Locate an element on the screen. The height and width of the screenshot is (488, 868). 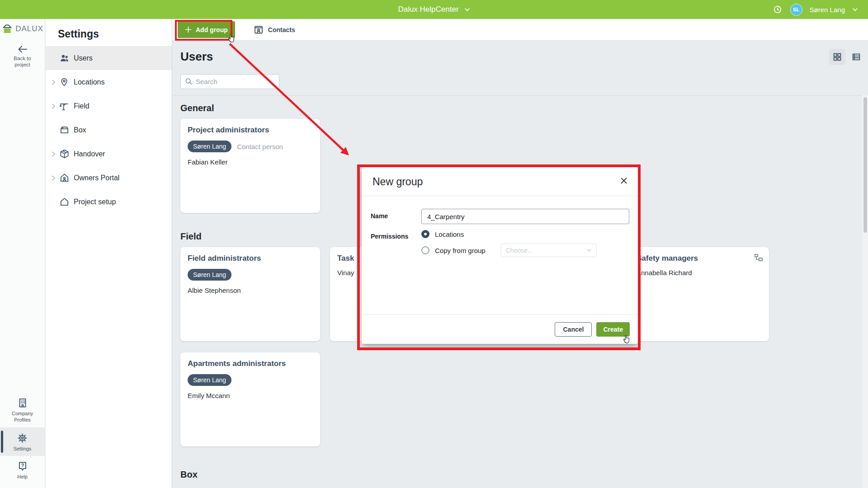
dialog-body: Name Permissions Locations Co is located at coordinates (500, 255).